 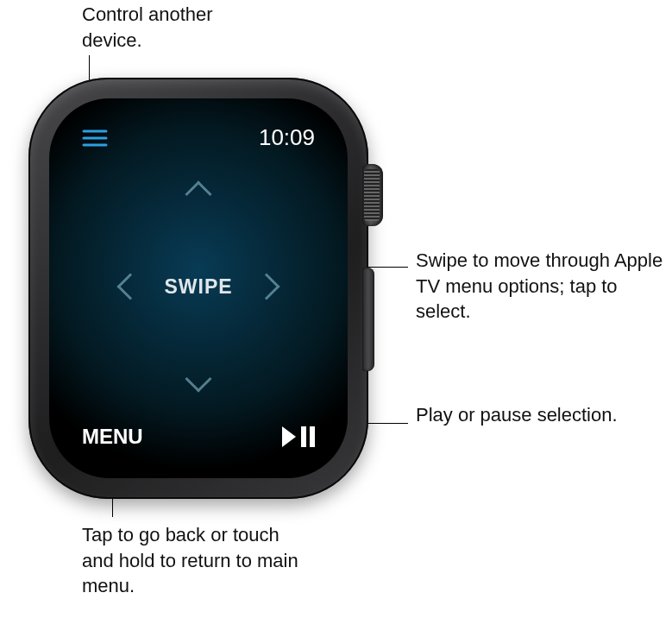 What do you see at coordinates (368, 319) in the screenshot?
I see `side-button` at bounding box center [368, 319].